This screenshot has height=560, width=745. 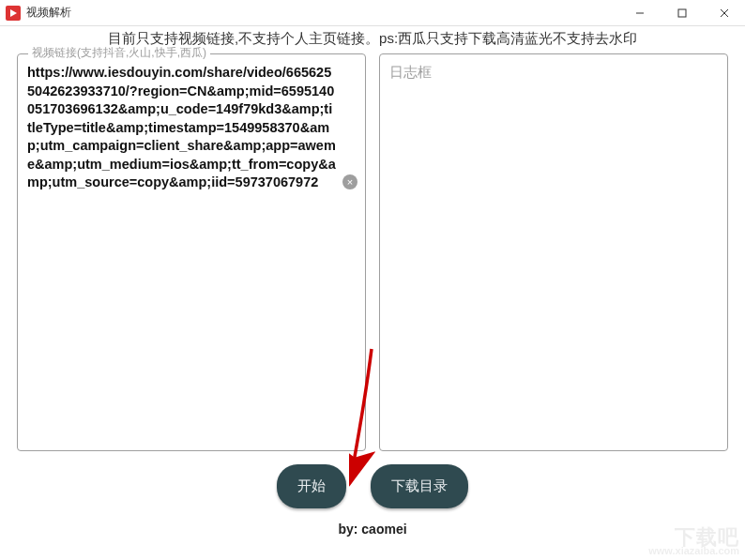 I want to click on app-icon, so click(x=13, y=13).